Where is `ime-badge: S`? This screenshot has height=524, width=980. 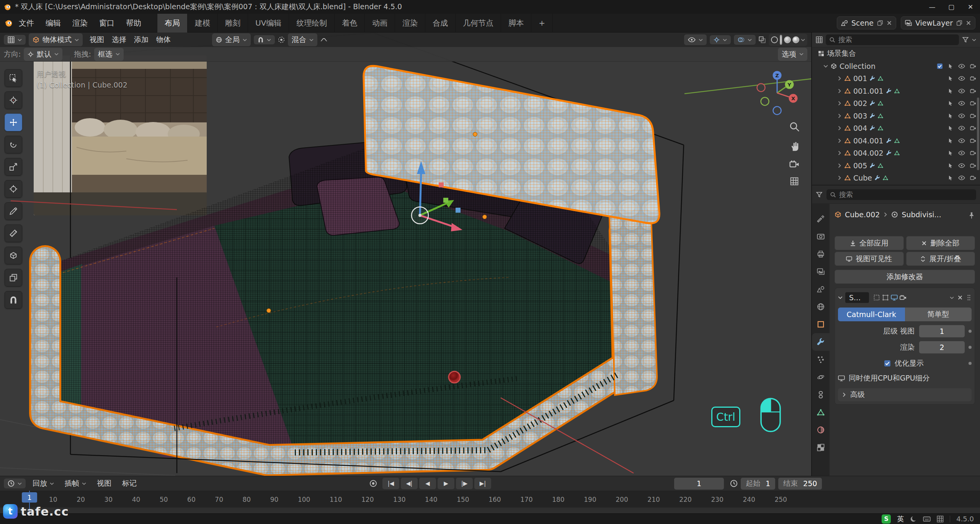 ime-badge: S is located at coordinates (886, 519).